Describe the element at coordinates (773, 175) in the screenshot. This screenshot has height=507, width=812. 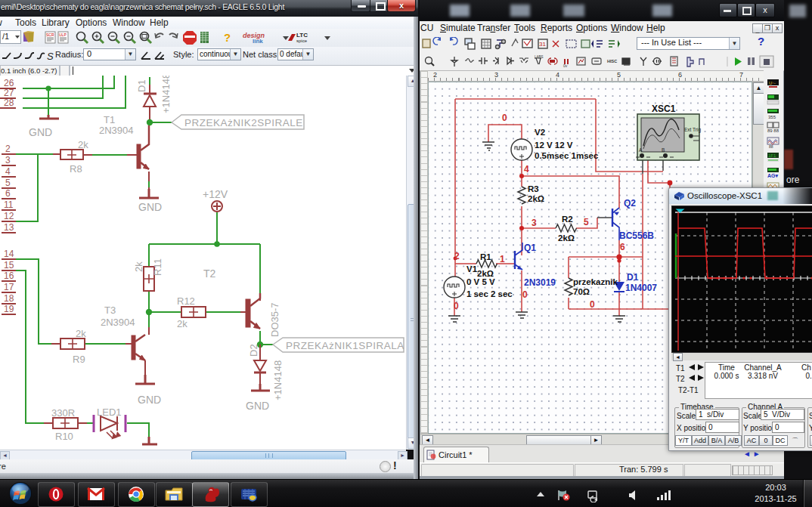
I see `svg-text: AG▾` at that location.